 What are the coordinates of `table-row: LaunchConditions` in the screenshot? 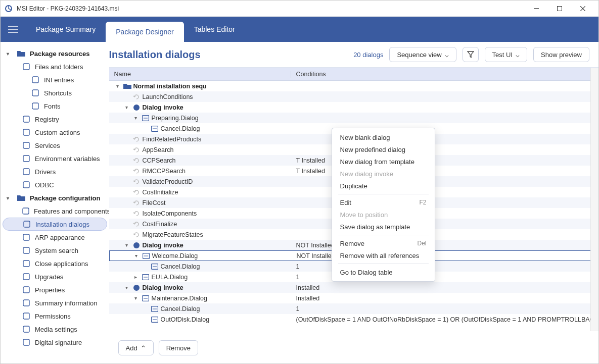 It's located at (354, 97).